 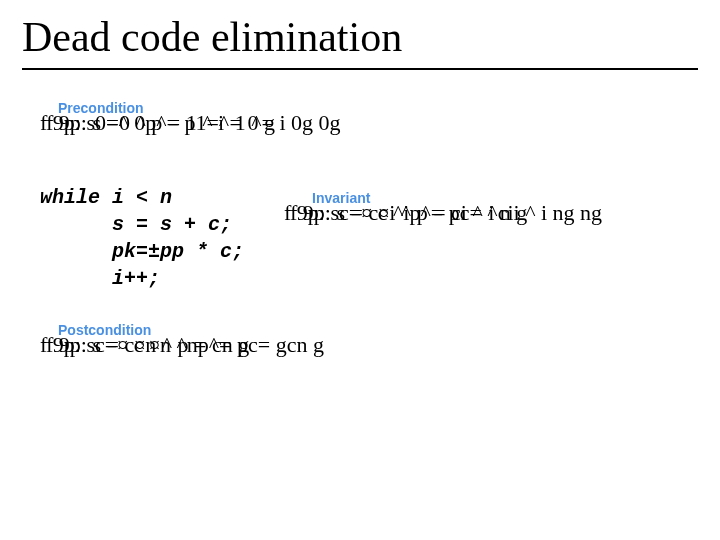 I want to click on invariant-label: Invariant, so click(x=341, y=198).